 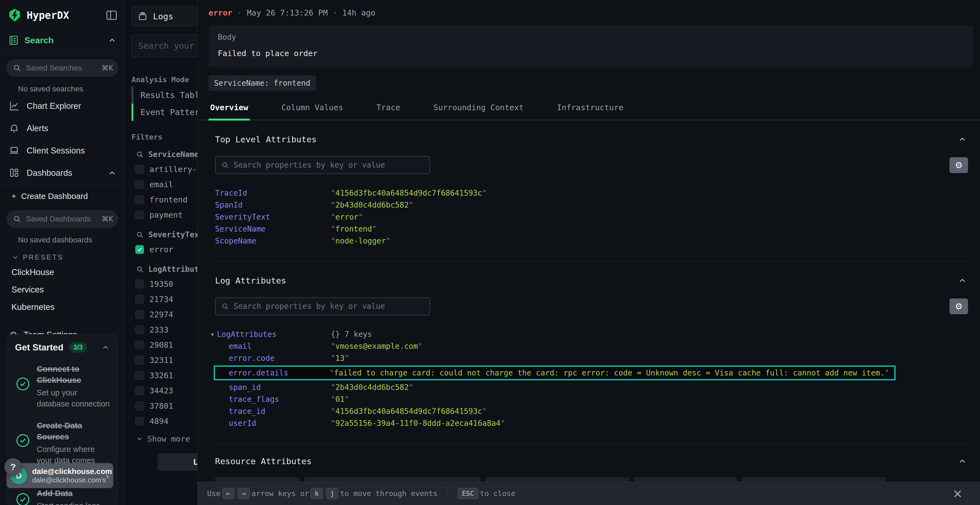 What do you see at coordinates (161, 375) in the screenshot?
I see `filter-option: 33261` at bounding box center [161, 375].